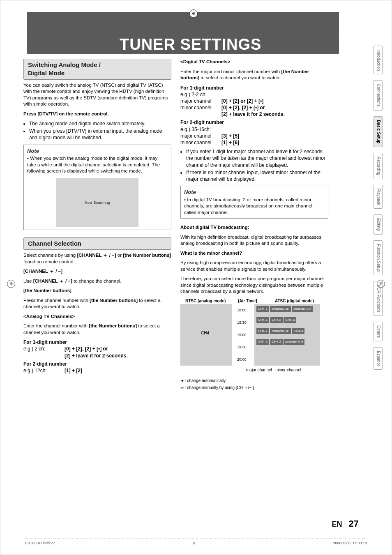  Describe the element at coordinates (378, 60) in the screenshot. I see `tab-introduction: Introduction` at that location.